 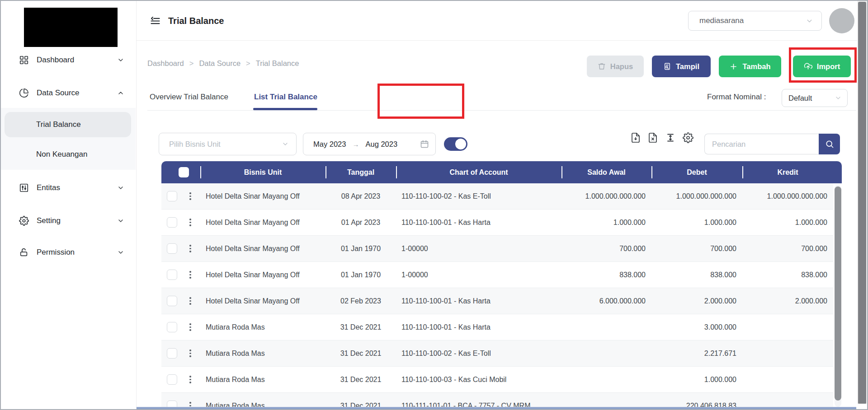 What do you see at coordinates (788, 196) in the screenshot?
I see `cell-kredit: 1.000.000.000.000` at bounding box center [788, 196].